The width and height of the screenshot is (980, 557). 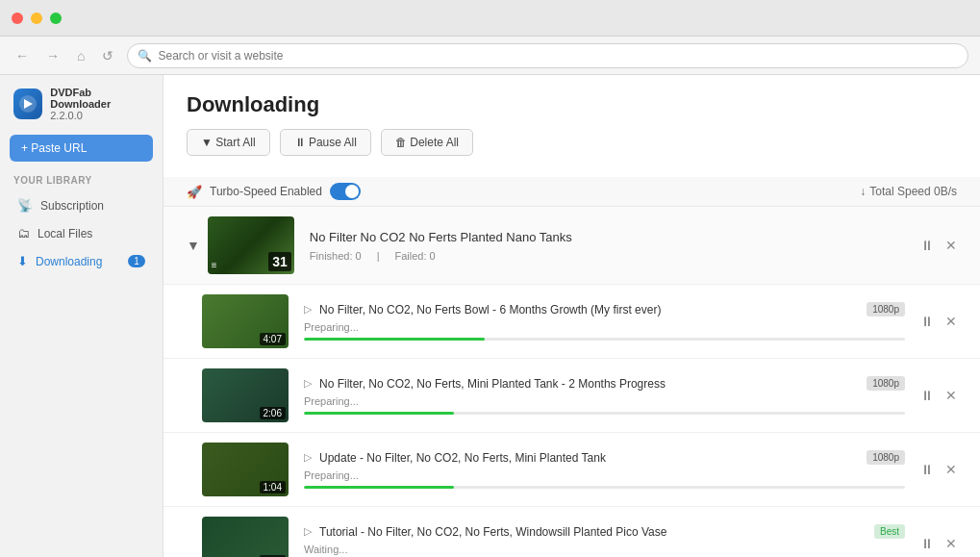 What do you see at coordinates (53, 56) in the screenshot?
I see `forward-button: →` at bounding box center [53, 56].